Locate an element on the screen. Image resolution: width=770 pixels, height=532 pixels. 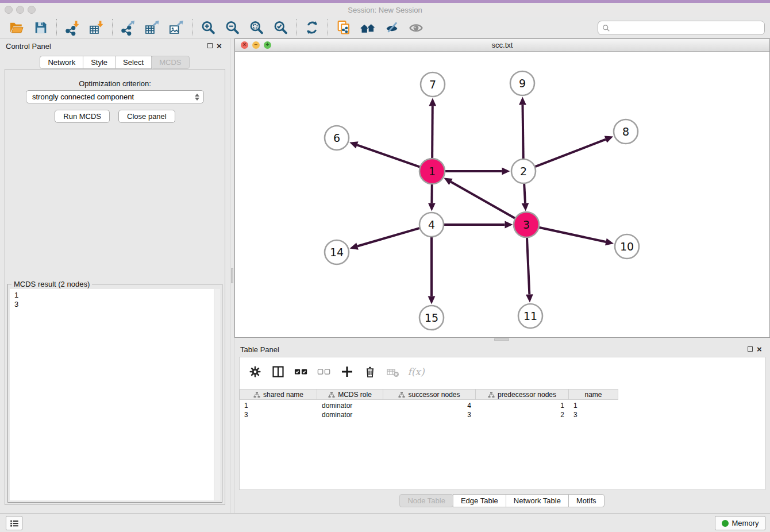
network-window-titlebar: × − + scc.txt is located at coordinates (502, 45).